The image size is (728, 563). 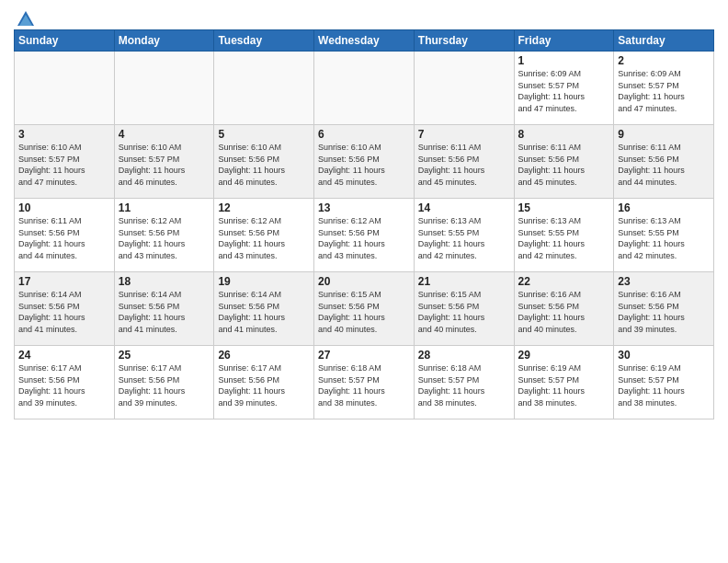 What do you see at coordinates (164, 383) in the screenshot?
I see `calendar-cell: 25Sunrise: 6:17 AM Sunset: 5:56 PM Dayli…` at bounding box center [164, 383].